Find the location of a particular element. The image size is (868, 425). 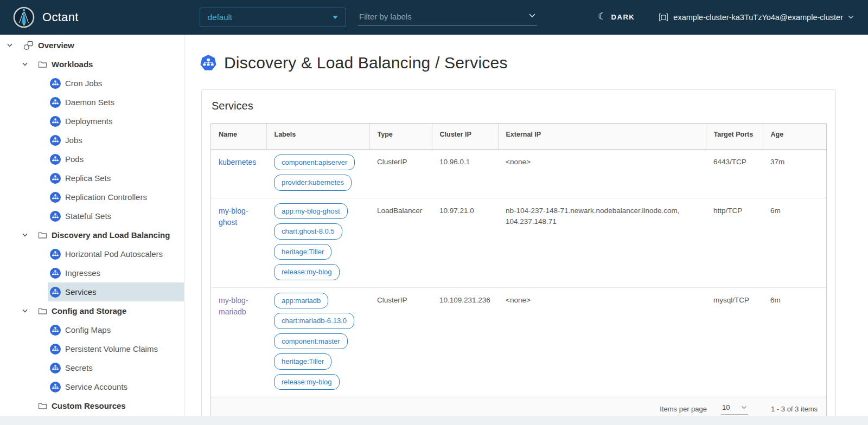

label-pill: component:apiserver is located at coordinates (315, 163).